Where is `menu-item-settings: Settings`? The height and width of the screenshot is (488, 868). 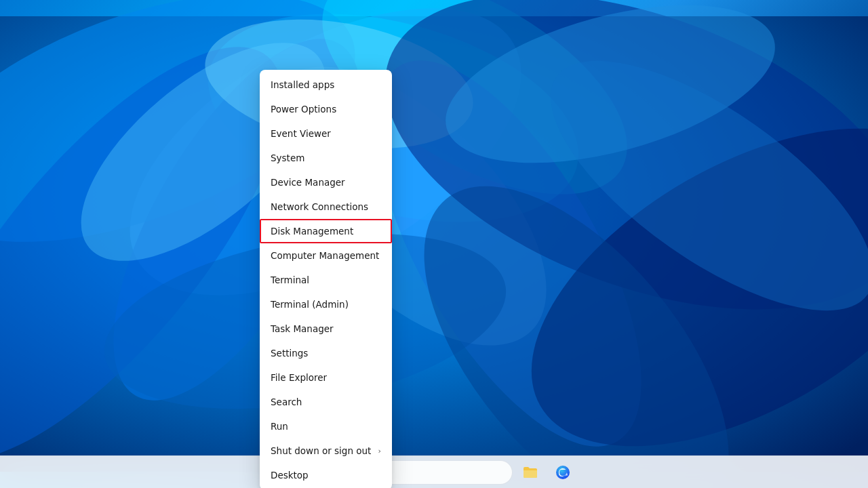 menu-item-settings: Settings is located at coordinates (326, 353).